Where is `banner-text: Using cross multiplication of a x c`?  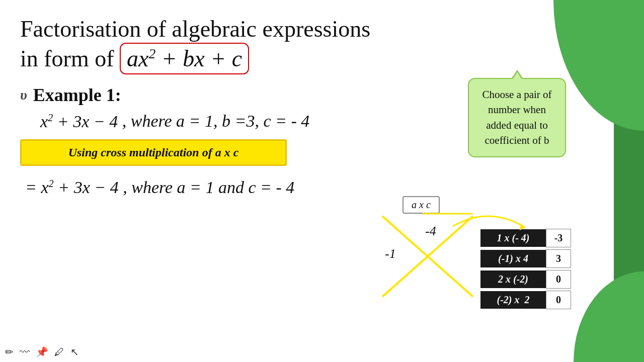 banner-text: Using cross multiplication of a x c is located at coordinates (154, 152).